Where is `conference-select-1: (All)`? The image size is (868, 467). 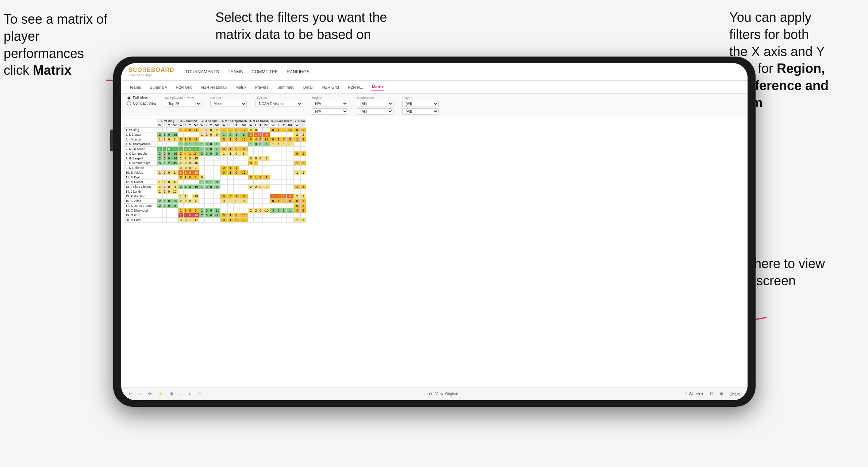 conference-select-1: (All) is located at coordinates (375, 104).